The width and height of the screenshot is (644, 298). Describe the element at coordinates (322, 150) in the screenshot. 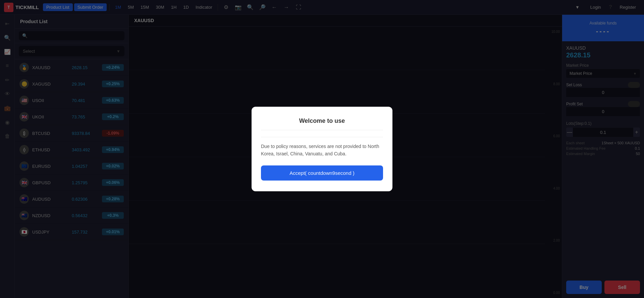

I see `modal-body: Due to policy reasons, services are not …` at that location.